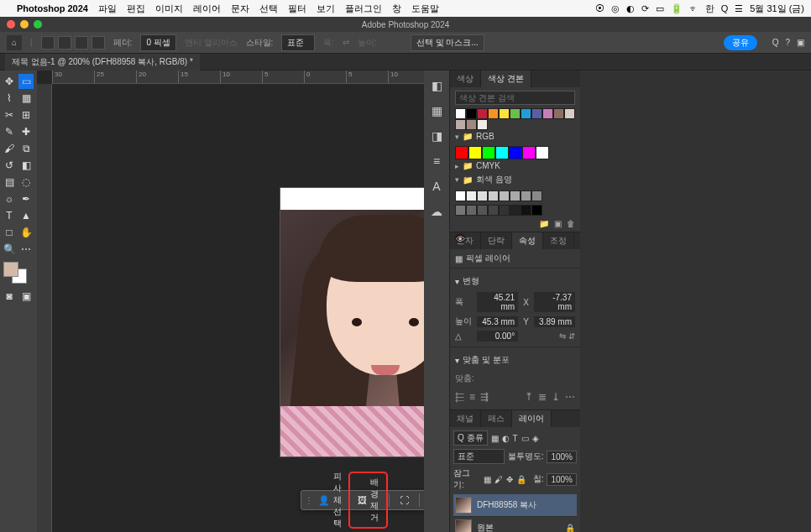 This screenshot has height=532, width=811. I want to click on layer-name: 원본, so click(519, 527).